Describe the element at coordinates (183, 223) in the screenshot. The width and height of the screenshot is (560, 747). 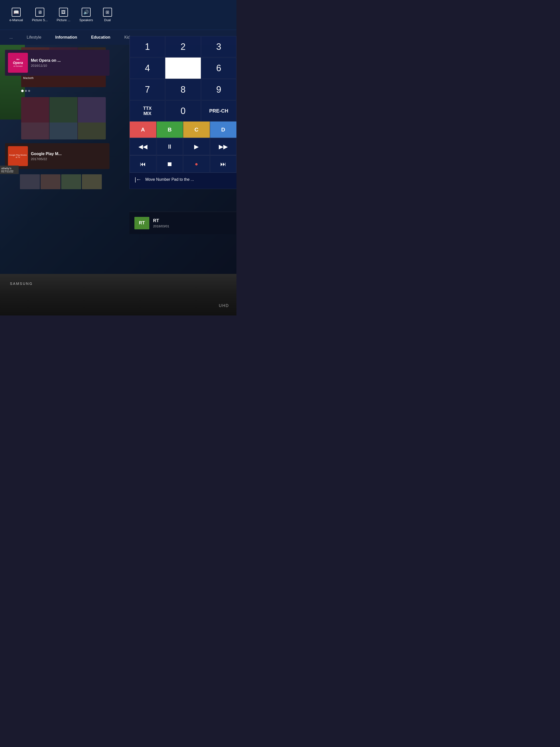
I see `rt-card: RT RT 2018/03/01` at that location.